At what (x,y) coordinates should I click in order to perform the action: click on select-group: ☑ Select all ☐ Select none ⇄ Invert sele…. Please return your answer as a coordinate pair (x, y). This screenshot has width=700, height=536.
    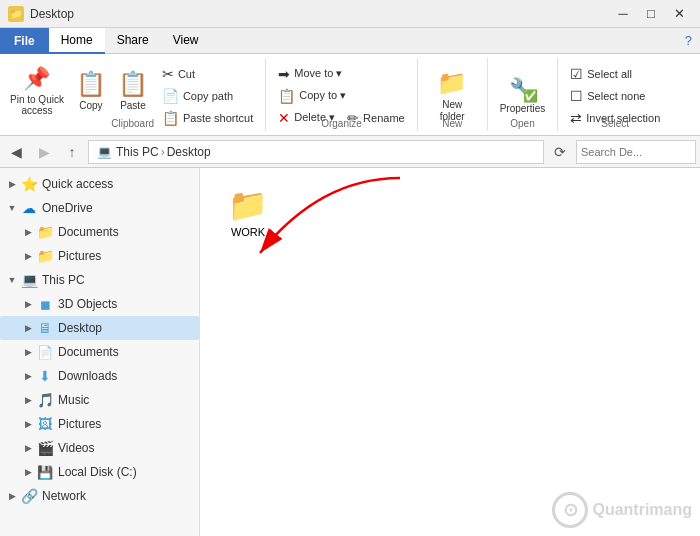
    Looking at the image, I should click on (615, 94).